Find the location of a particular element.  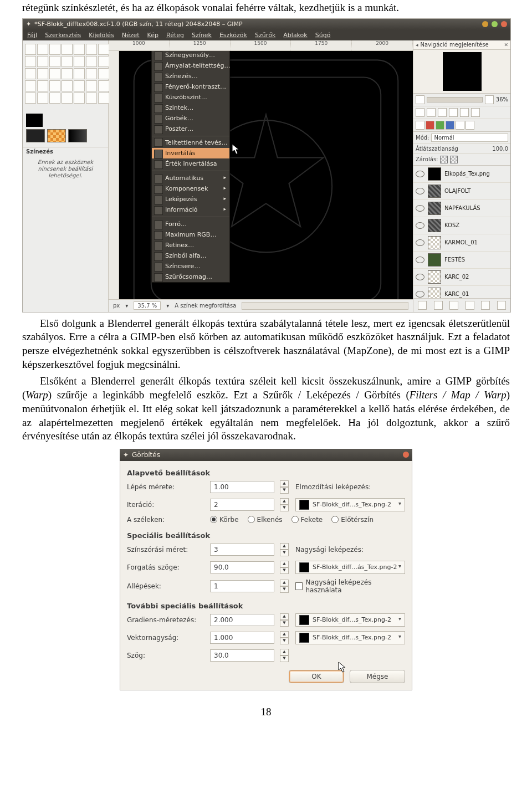

channels-green-icon is located at coordinates (440, 125).